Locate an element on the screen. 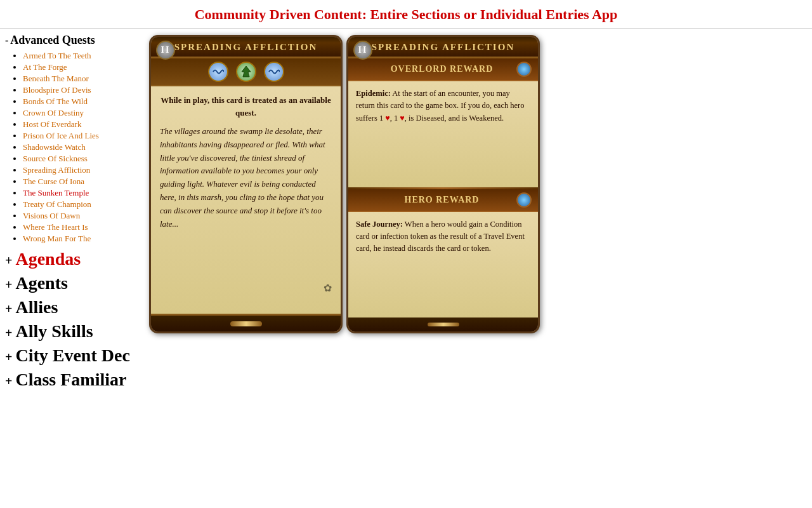  card-right-footer-decoration is located at coordinates (443, 324).